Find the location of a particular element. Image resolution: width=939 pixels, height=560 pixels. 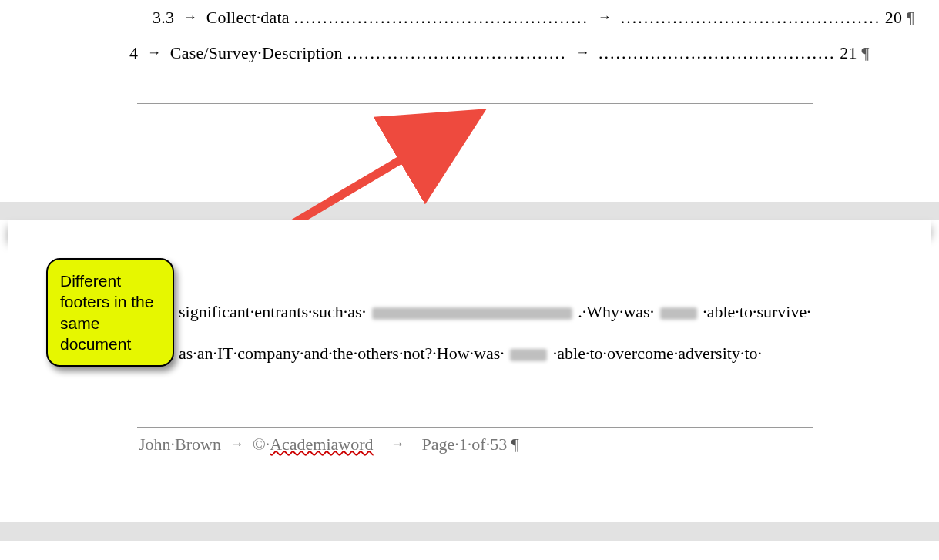

body-line-1: significant·entrants·such·as· .·Why·was·… is located at coordinates (495, 312).